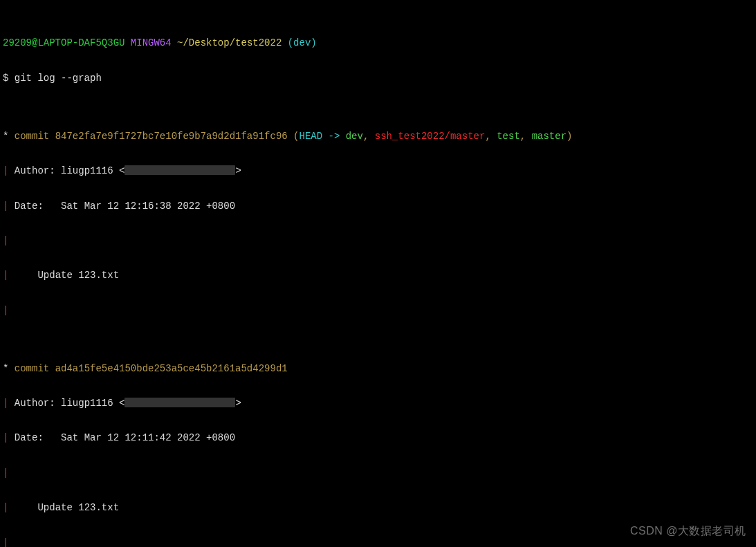 This screenshot has width=756, height=547. What do you see at coordinates (230, 43) in the screenshot?
I see `prompt-path: ~/Desktop/test2022` at bounding box center [230, 43].